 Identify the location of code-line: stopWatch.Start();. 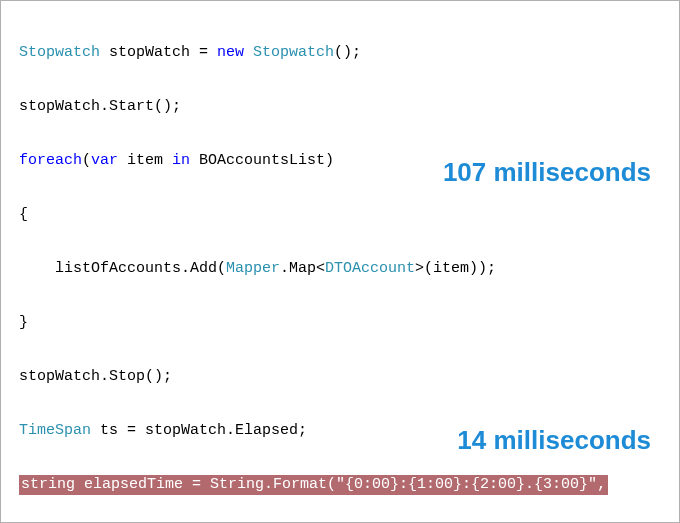
(342, 107).